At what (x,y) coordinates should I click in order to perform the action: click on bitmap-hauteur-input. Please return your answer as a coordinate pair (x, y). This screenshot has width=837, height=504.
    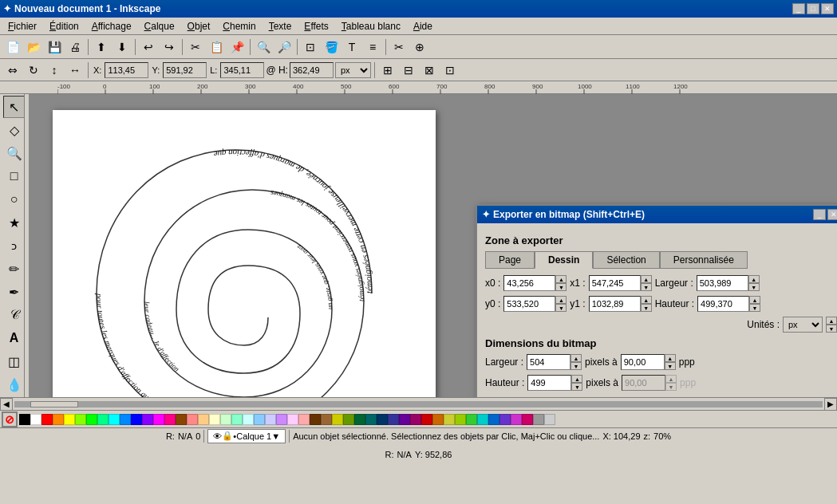
    Looking at the image, I should click on (549, 383).